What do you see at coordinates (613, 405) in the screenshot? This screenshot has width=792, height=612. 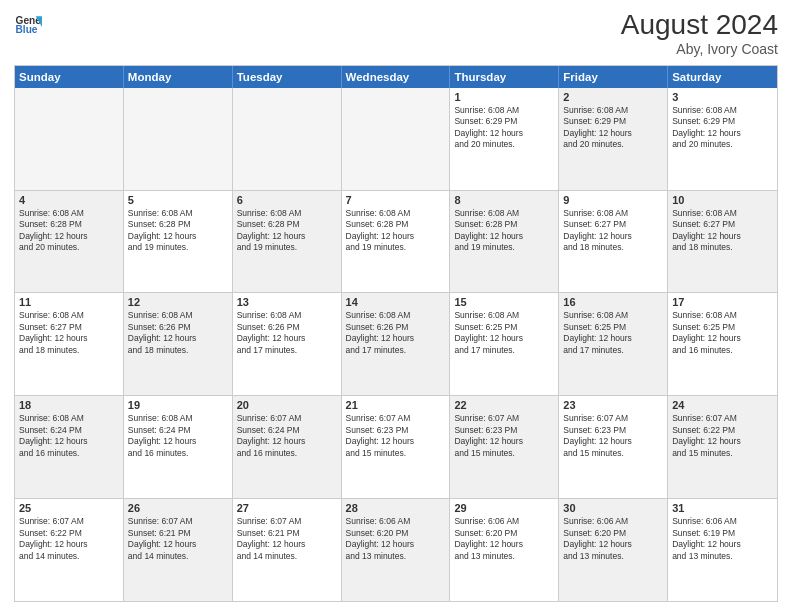 I see `day-number: 23` at bounding box center [613, 405].